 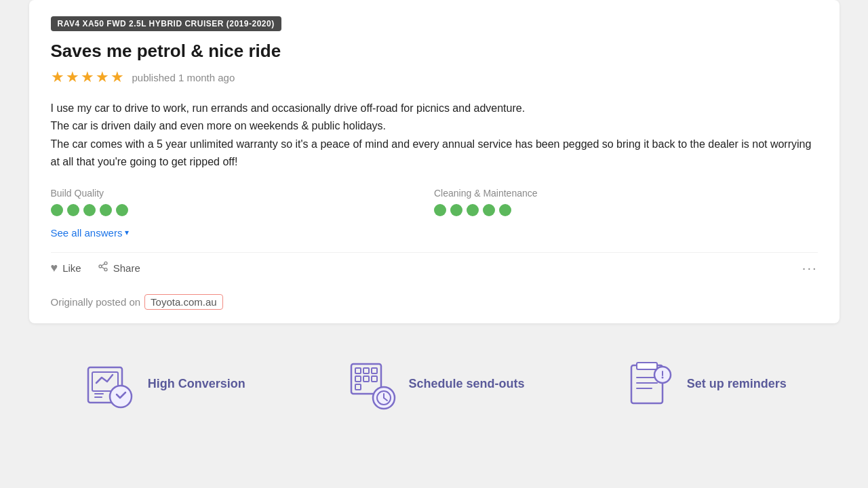 I want to click on published-date: published 1 month ago, so click(x=184, y=77).